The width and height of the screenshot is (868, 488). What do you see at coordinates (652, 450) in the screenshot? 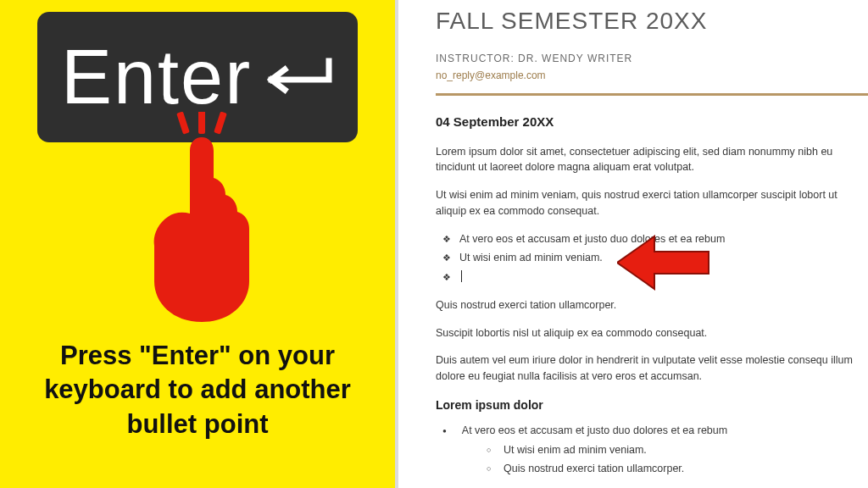
I see `bullet-list: At vero eos et accusam et justo duo dolo…` at bounding box center [652, 450].